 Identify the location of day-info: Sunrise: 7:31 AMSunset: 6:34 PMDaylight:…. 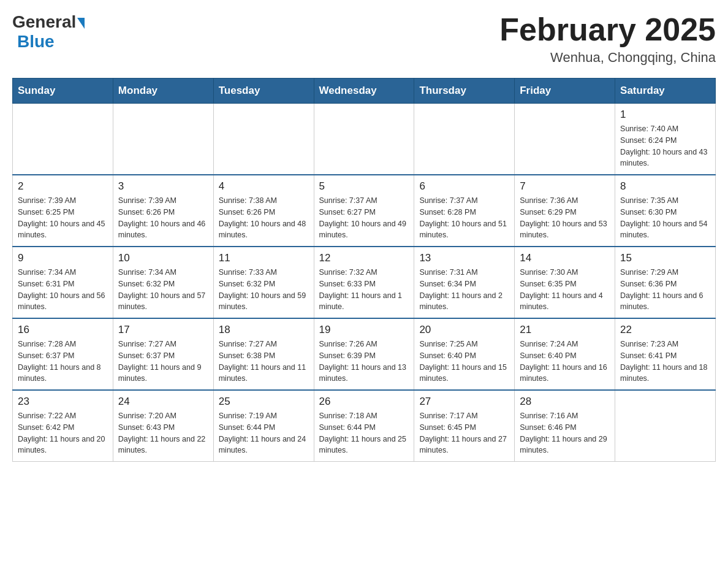
(464, 289).